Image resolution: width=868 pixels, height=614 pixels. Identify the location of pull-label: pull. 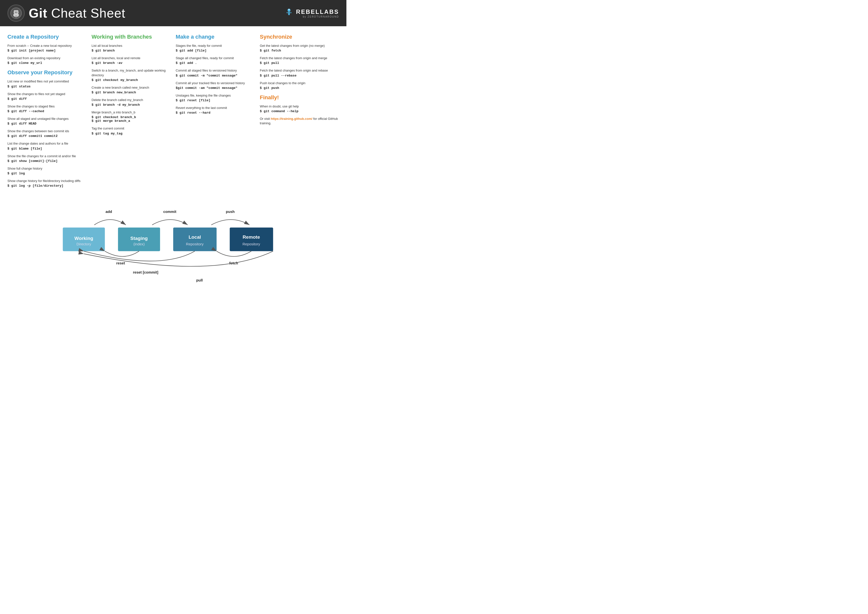
(200, 280).